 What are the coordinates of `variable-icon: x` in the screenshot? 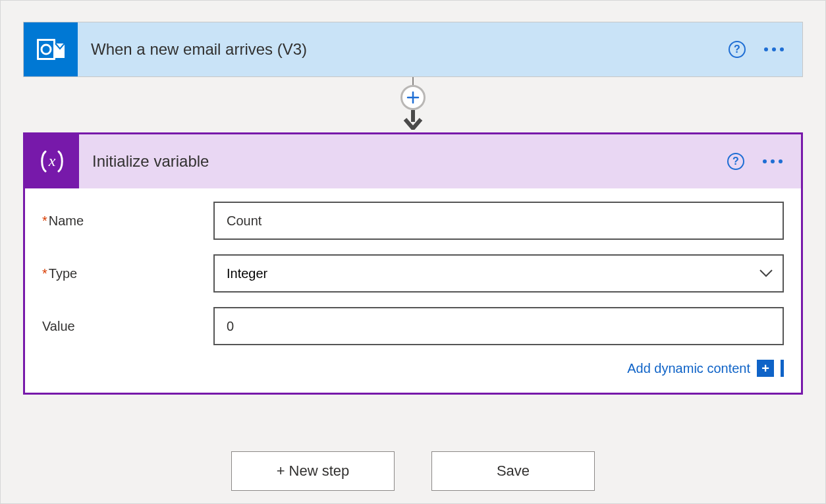 It's located at (52, 161).